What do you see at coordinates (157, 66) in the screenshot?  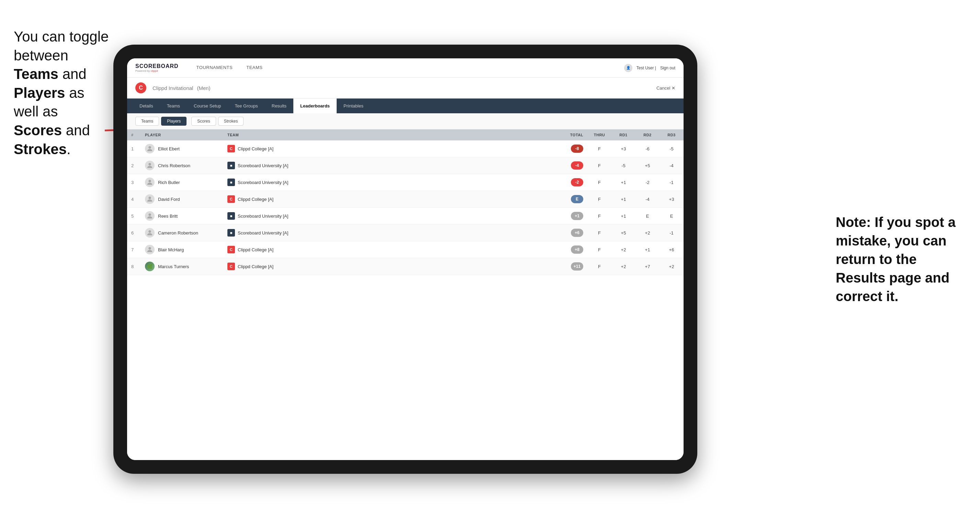 I see `logo-title: SCOREBOARD` at bounding box center [157, 66].